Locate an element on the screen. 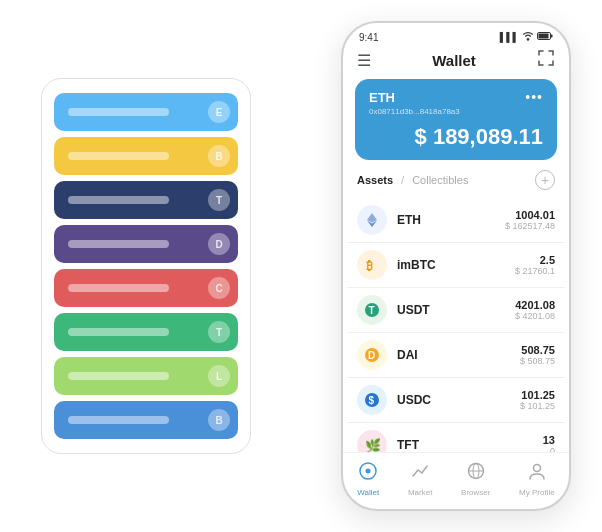 The width and height of the screenshot is (602, 532). asset-icon-imbtc: ₿ is located at coordinates (372, 265).